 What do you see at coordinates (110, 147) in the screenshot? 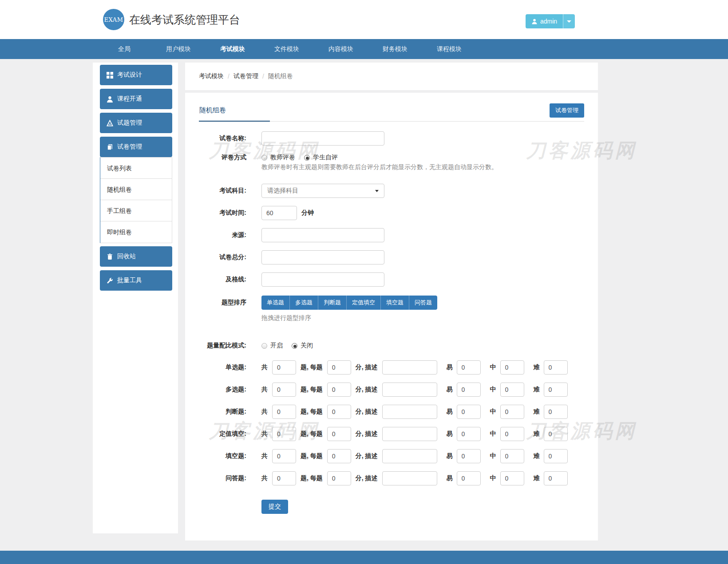
I see `papers-icon` at bounding box center [110, 147].